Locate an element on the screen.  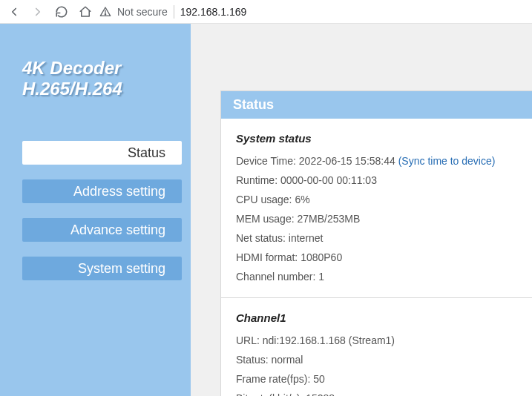
nav-item-status: Status is located at coordinates (102, 153).